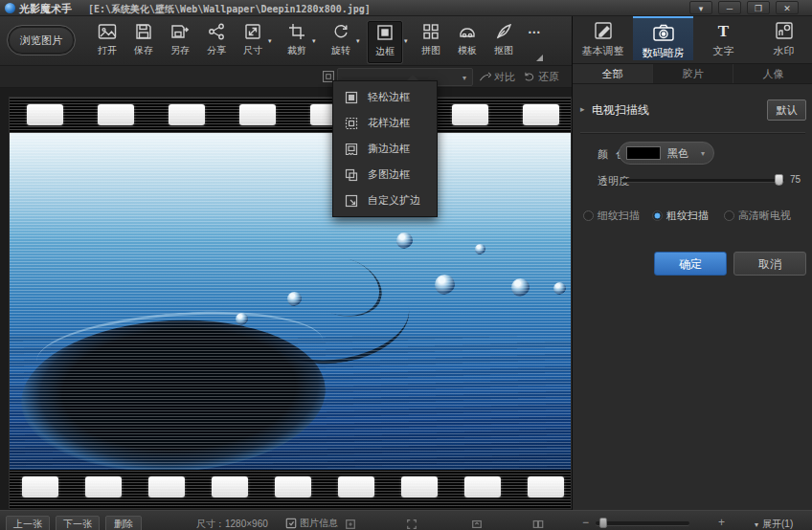  I want to click on radio-coarse-scan: 粗纹扫描, so click(680, 212).